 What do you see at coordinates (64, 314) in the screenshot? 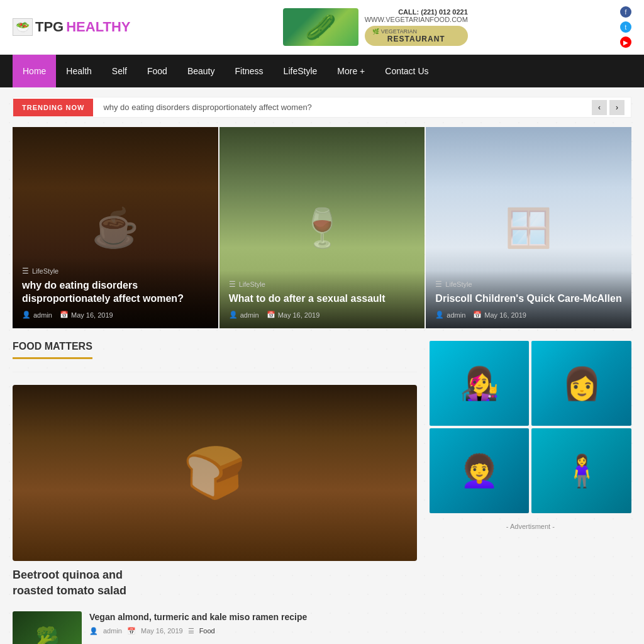
I see `date-icon-1: 📅` at bounding box center [64, 314].